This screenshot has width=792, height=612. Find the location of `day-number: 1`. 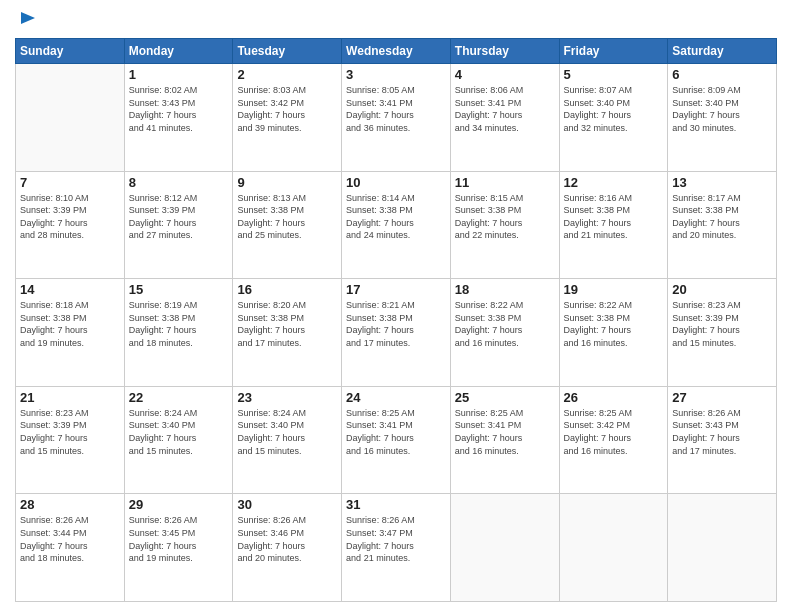

day-number: 1 is located at coordinates (179, 74).